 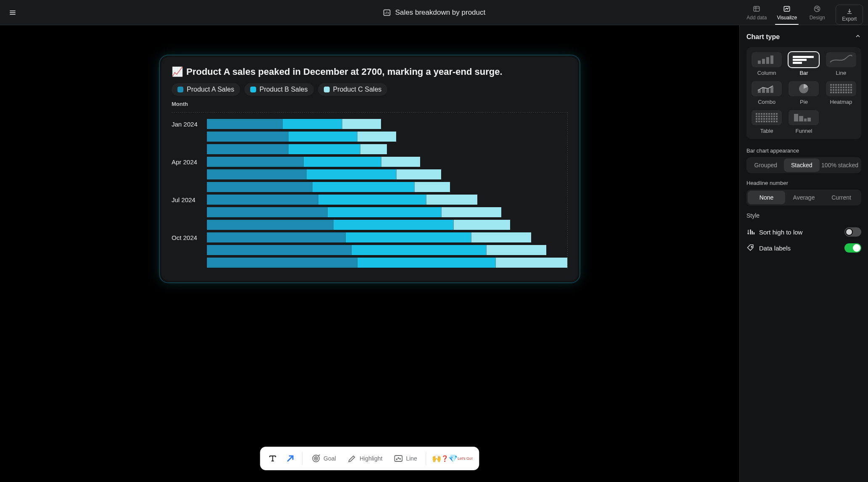 What do you see at coordinates (279, 90) in the screenshot?
I see `legend-item: Product B Sales` at bounding box center [279, 90].